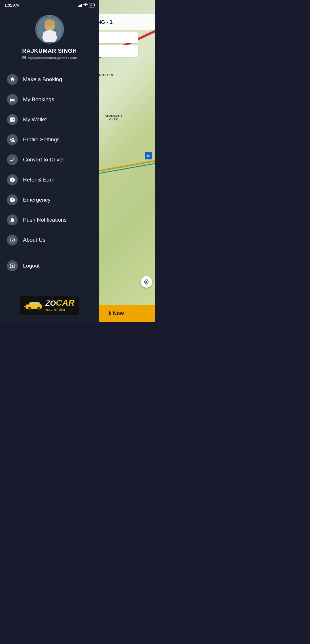  What do you see at coordinates (49, 179) in the screenshot?
I see `menu-list: Make a Booking My Bookings My Wallet` at bounding box center [49, 179].